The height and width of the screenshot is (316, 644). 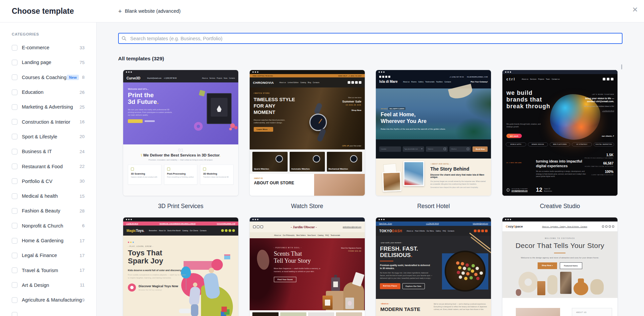 I want to click on preview-topbar: FREE SHIPPING FROM $50NEED HELP: +1 (800…, so click(x=307, y=76).